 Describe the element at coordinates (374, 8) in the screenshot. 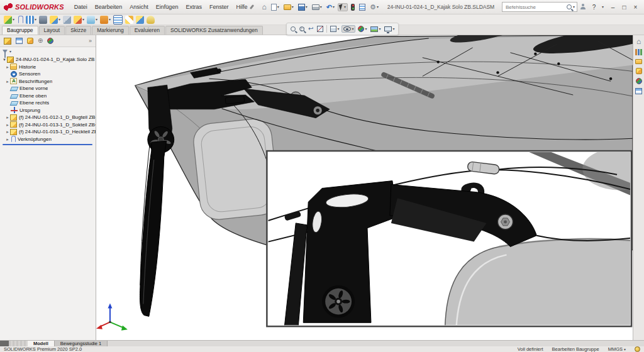

I see `options-button` at that location.